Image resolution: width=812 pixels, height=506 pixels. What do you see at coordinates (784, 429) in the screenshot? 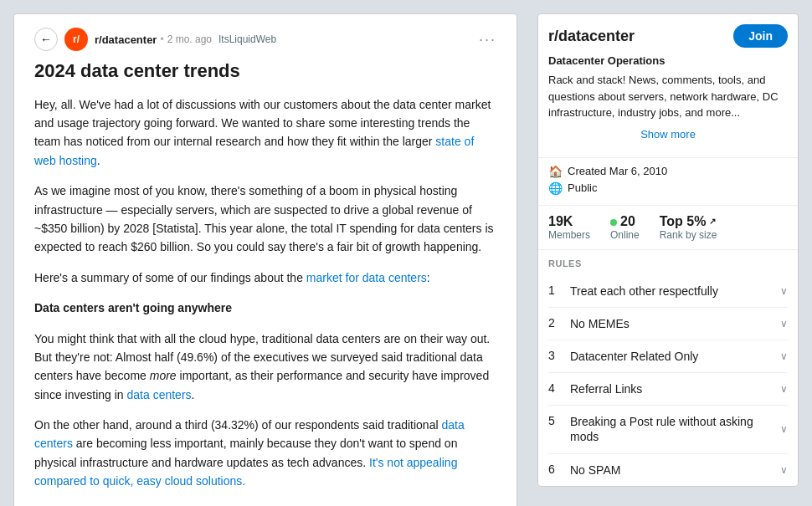
I see `chevron-down-icon-5: ∨` at bounding box center [784, 429].